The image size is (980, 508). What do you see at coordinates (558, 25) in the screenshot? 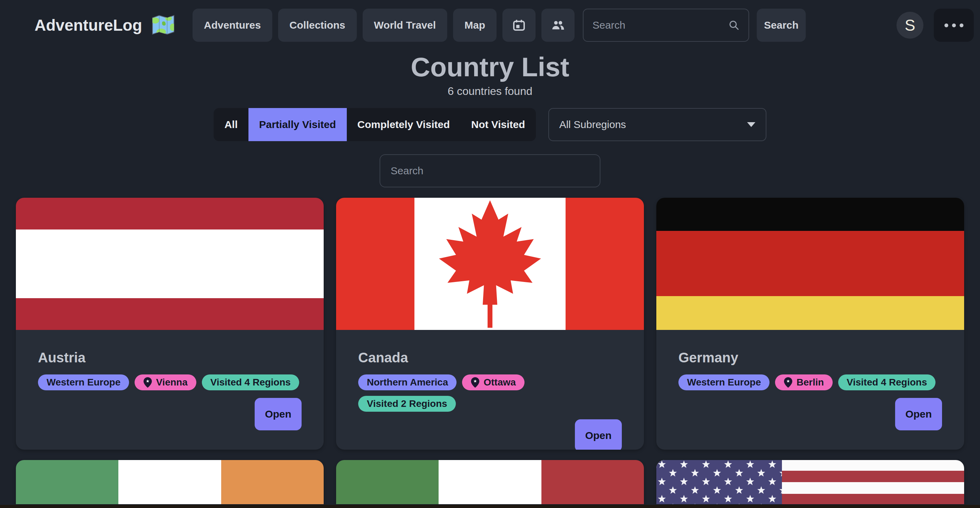
I see `users-button` at bounding box center [558, 25].